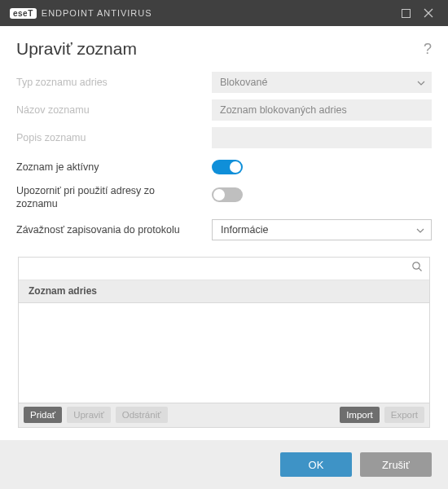  Describe the element at coordinates (406, 13) in the screenshot. I see `square-icon` at that location.